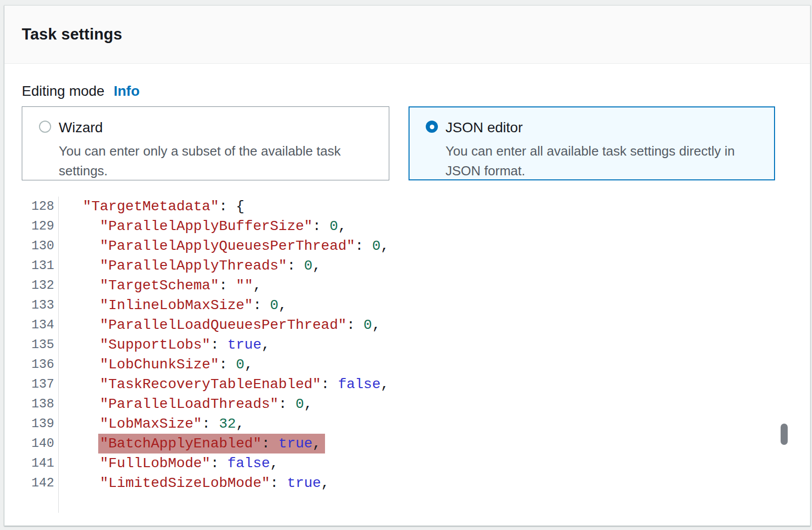 The height and width of the screenshot is (530, 812). Describe the element at coordinates (597, 150) in the screenshot. I see `option-json-editor-text: JSON editor You can enter all available …` at that location.